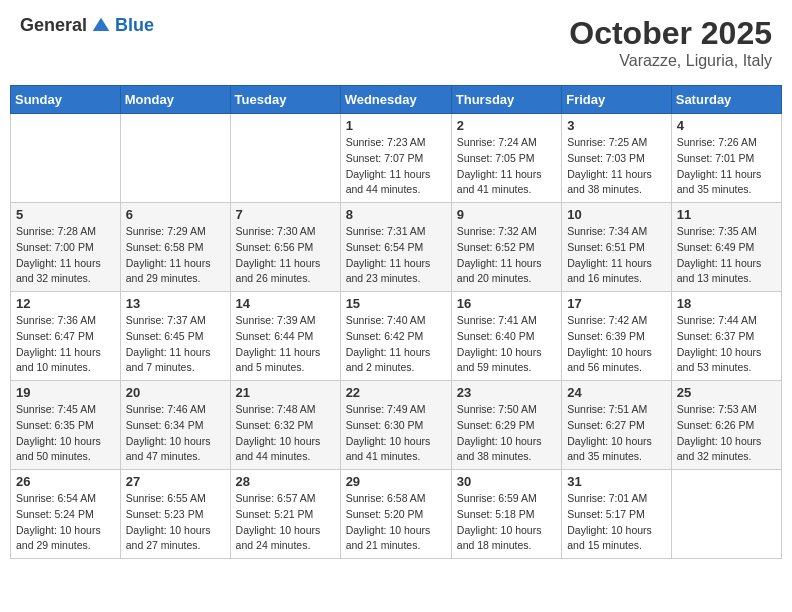 The height and width of the screenshot is (612, 792). I want to click on day-number: 30, so click(506, 482).